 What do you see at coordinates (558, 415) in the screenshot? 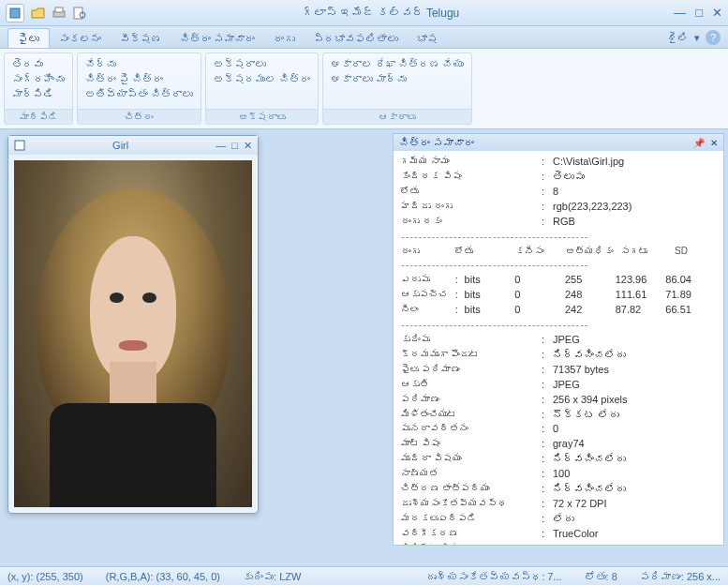
I see `property-row: మిళితంచేయుట:నొక్కట లేదు` at bounding box center [558, 415].